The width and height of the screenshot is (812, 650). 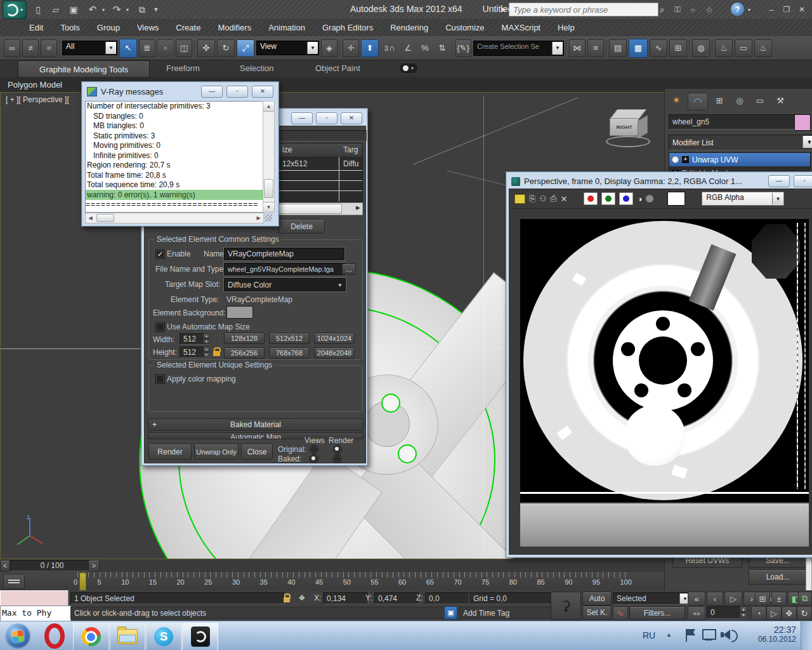 What do you see at coordinates (597, 613) in the screenshot?
I see `set-key-button: Set K.` at bounding box center [597, 613].